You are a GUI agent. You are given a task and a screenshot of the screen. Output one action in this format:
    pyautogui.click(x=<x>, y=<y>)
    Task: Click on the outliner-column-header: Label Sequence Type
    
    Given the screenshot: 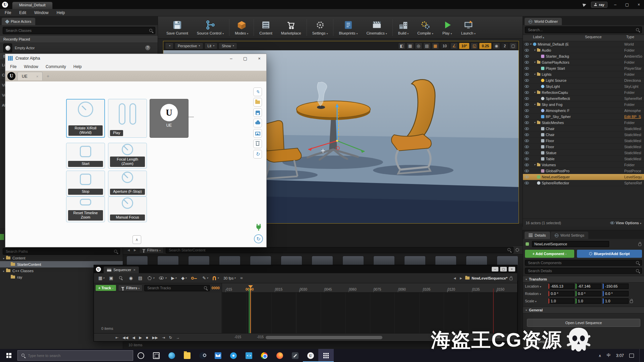 What is the action you would take?
    pyautogui.click(x=584, y=38)
    